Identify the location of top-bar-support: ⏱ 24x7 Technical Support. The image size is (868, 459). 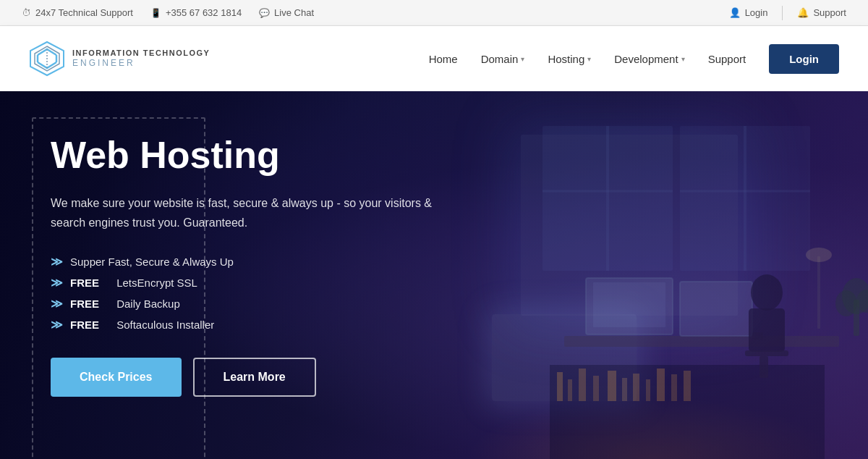
(77, 13).